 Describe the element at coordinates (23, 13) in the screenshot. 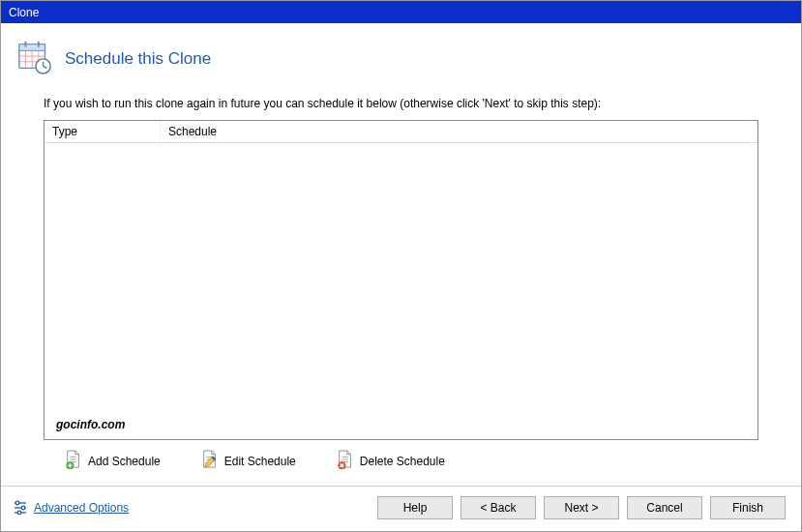

I see `window-title: Clone` at that location.